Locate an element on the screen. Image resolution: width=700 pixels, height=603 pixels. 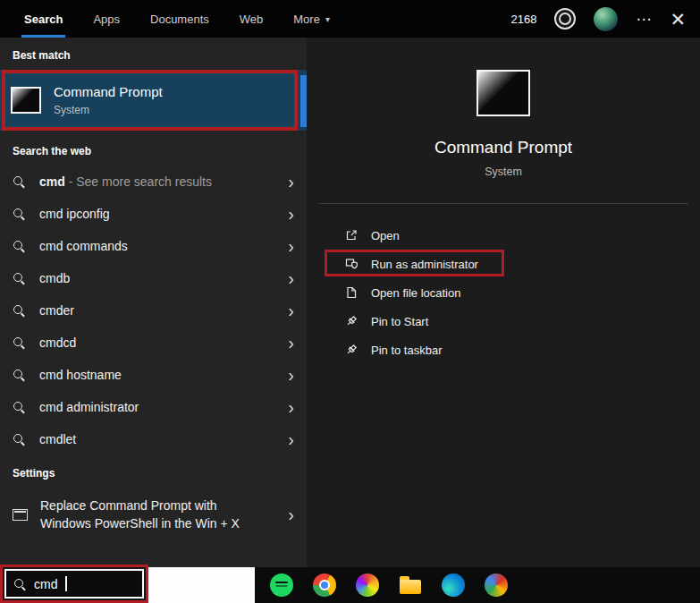
action-open: Open is located at coordinates (522, 235).